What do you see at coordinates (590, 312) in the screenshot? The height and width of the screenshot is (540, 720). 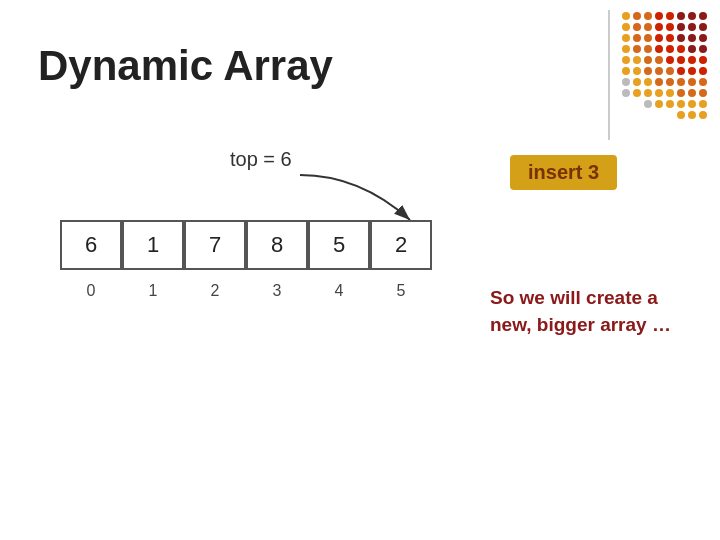 I see `description-text: So we will create a new, bigger array …` at bounding box center [590, 312].